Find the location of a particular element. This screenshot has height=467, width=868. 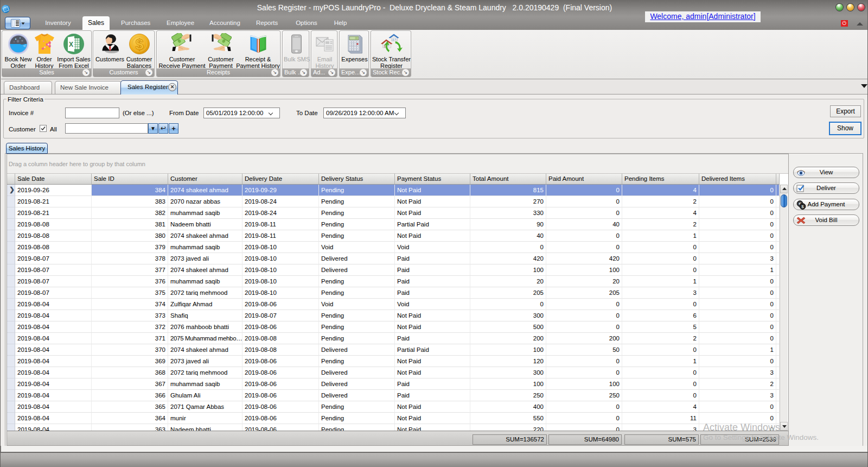

svg-text: X is located at coordinates (71, 45).